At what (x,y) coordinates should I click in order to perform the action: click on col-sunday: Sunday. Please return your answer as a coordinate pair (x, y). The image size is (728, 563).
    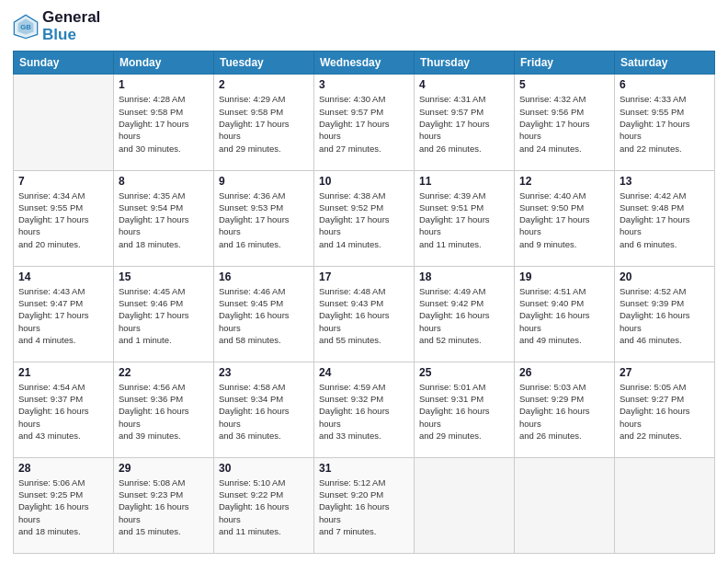
    Looking at the image, I should click on (64, 63).